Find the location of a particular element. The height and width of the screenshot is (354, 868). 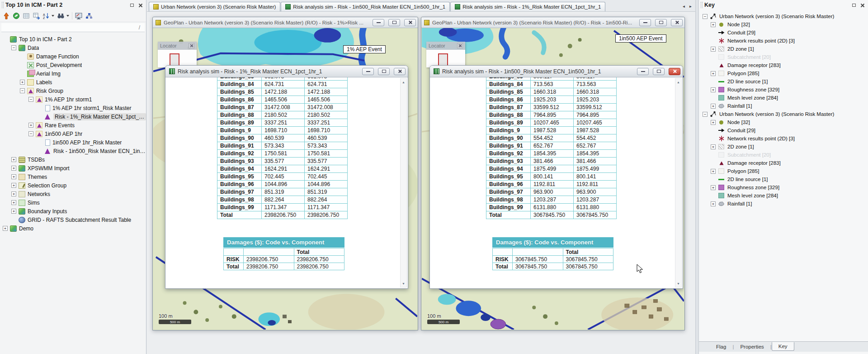

tree-item-demo: +Demo is located at coordinates (73, 228).